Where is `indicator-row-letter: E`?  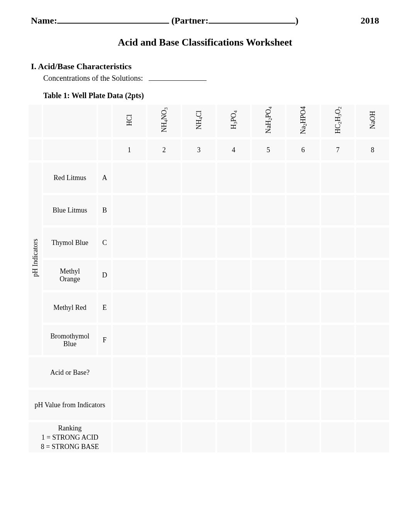
indicator-row-letter: E is located at coordinates (105, 308).